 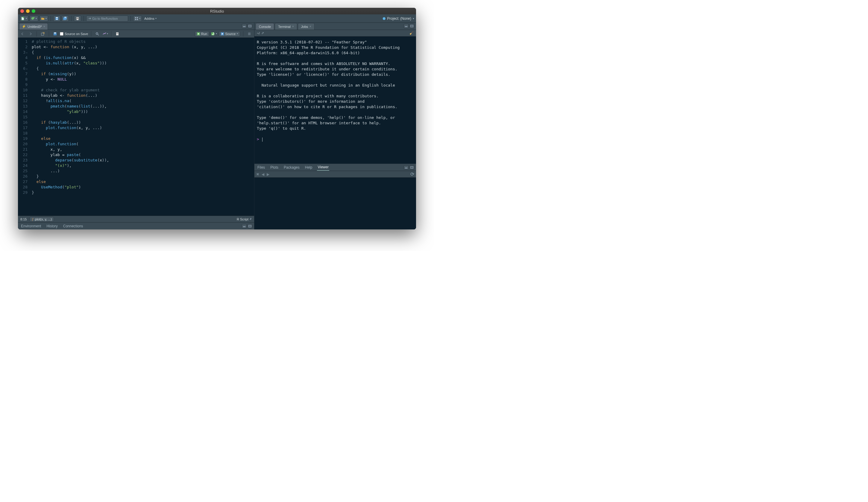 I want to click on maximize-viewer-pane-button, so click(x=412, y=168).